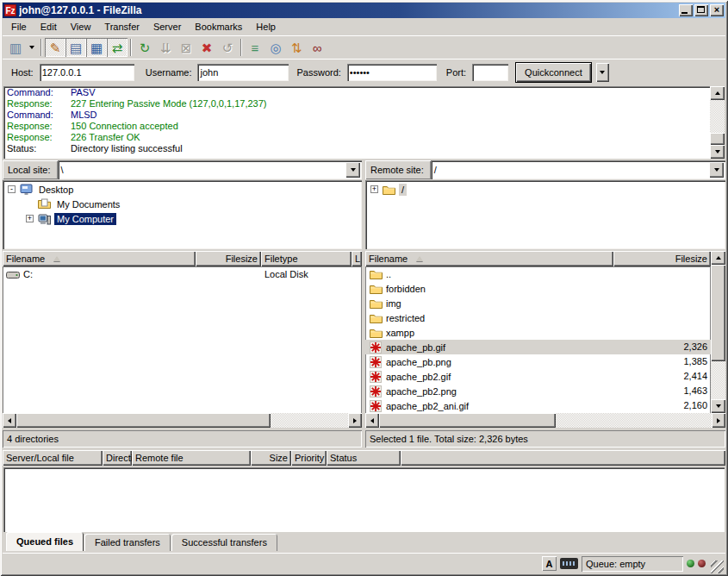 Image resolution: width=728 pixels, height=576 pixels. What do you see at coordinates (265, 27) in the screenshot?
I see `menu-help: Help` at bounding box center [265, 27].